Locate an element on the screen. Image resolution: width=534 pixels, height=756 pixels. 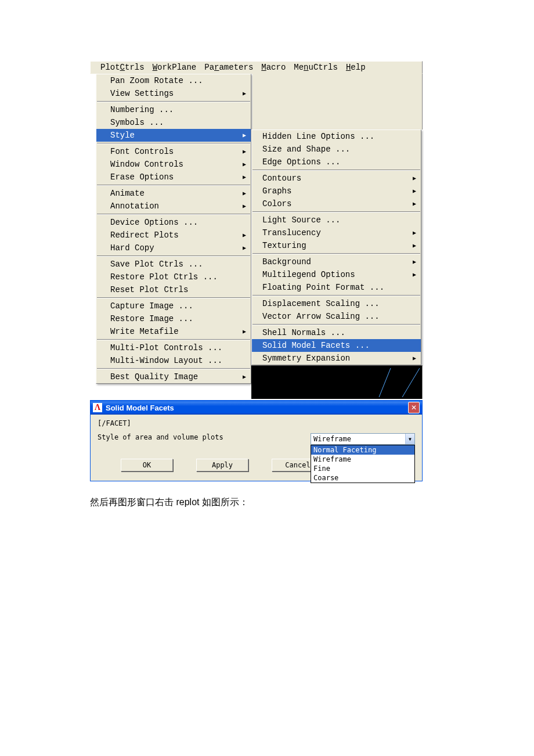
submenu-item: Hidden Line Options ... is located at coordinates (337, 136).